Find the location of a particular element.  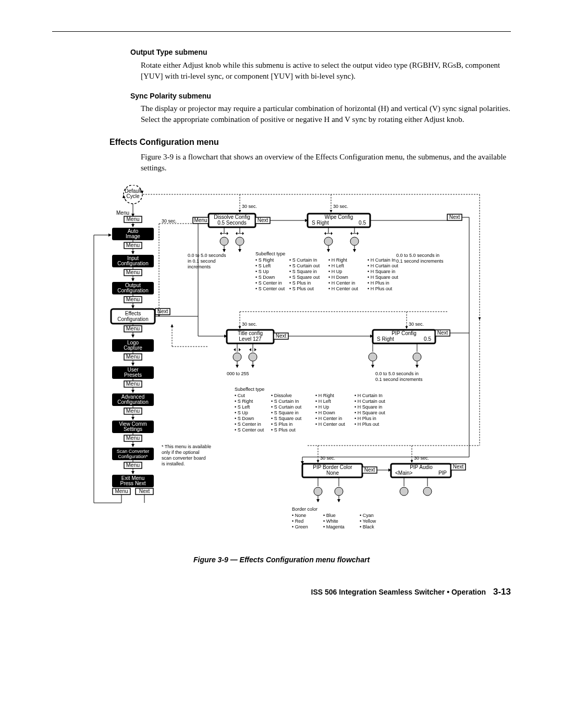

footer-page: 3-13 is located at coordinates (502, 592).